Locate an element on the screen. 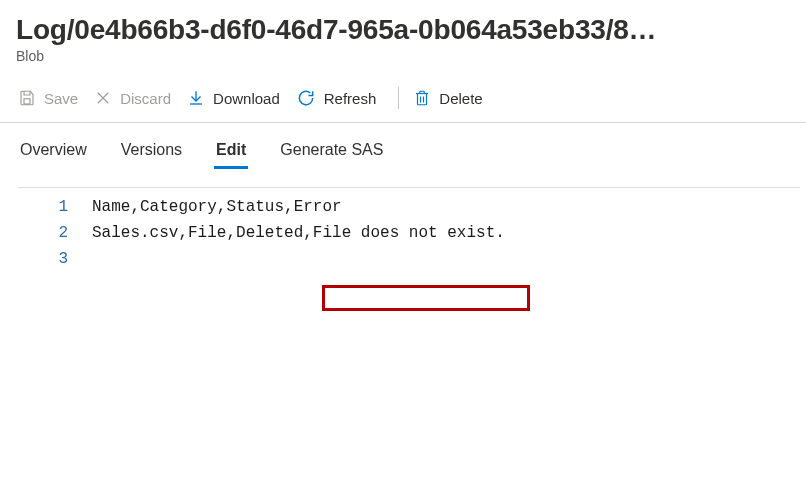  discard-button: Discard is located at coordinates (136, 98).